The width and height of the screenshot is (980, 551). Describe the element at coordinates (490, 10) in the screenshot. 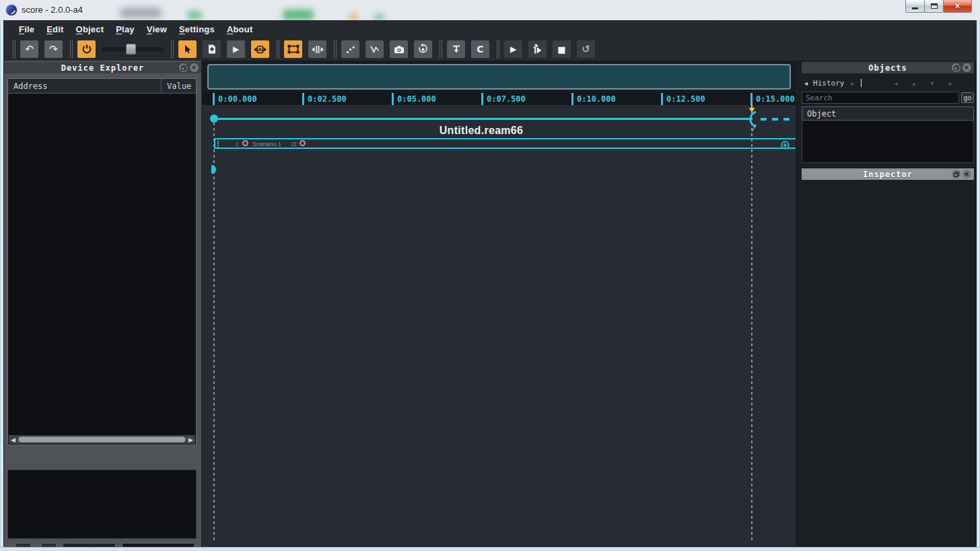

I see `window-titlebar: score - 2.0.0-a4 ×` at that location.